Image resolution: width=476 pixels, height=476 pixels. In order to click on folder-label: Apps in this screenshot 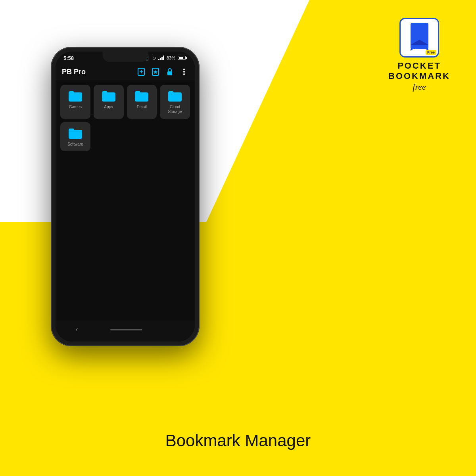, I will do `click(109, 107)`.